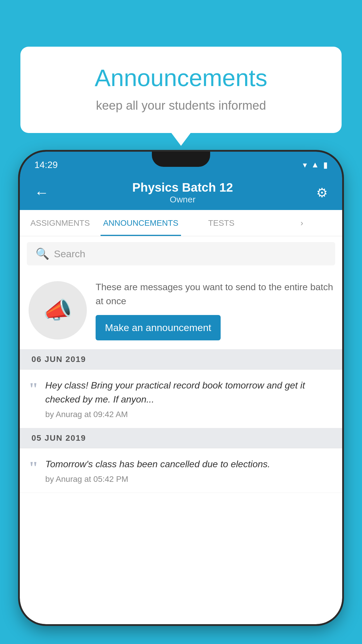 The image size is (362, 644). What do you see at coordinates (189, 464) in the screenshot?
I see `announcement-text-2: Tomorrow's class has been cancelled due …` at bounding box center [189, 464].